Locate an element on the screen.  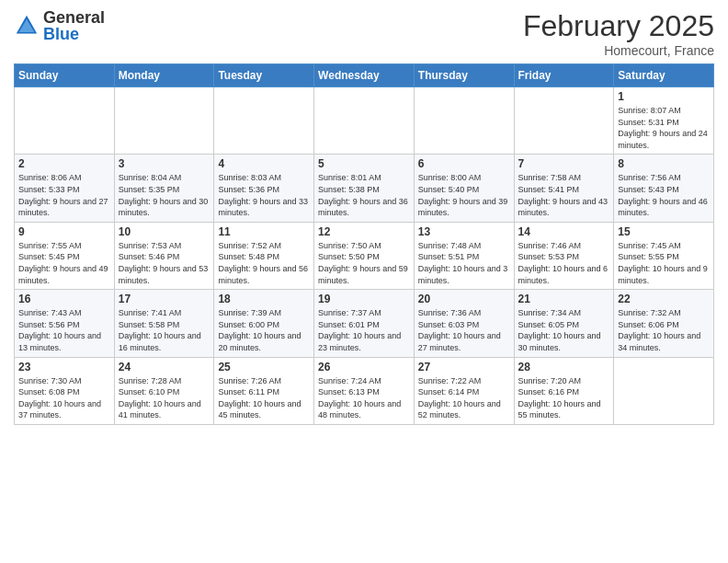
day-number-28: 28 is located at coordinates (564, 367).